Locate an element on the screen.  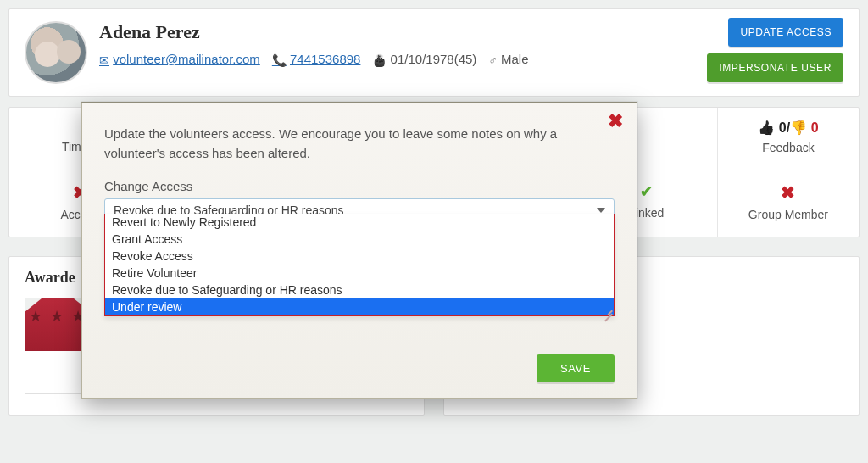
textarea-resize-handle is located at coordinates (607, 309).